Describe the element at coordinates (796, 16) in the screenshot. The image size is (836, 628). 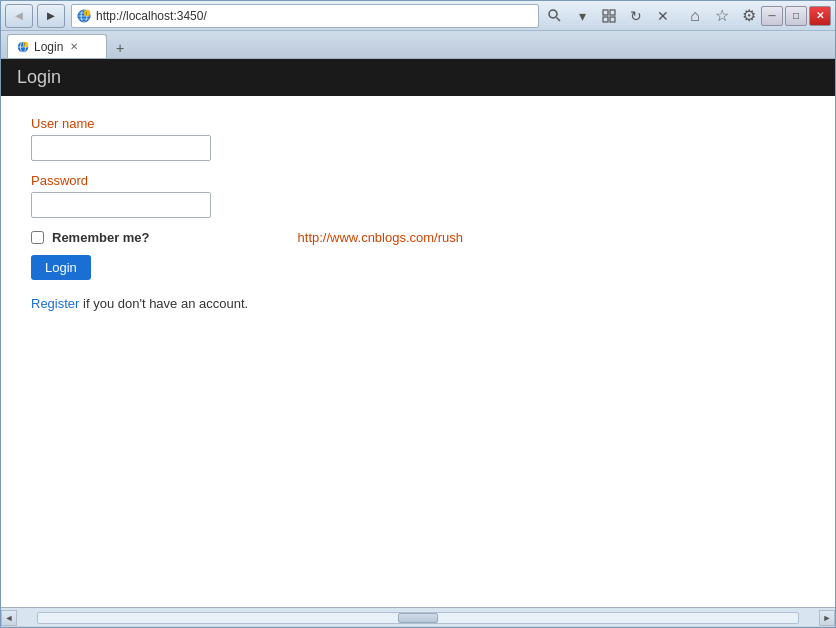
I see `window-controls: ─ □ ✕` at that location.